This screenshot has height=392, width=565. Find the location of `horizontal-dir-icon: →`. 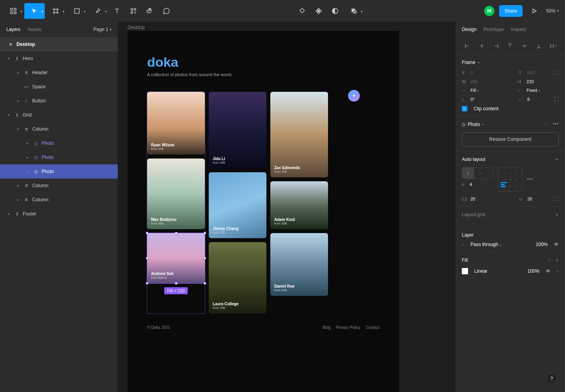

horizontal-dir-icon: → is located at coordinates (480, 173).